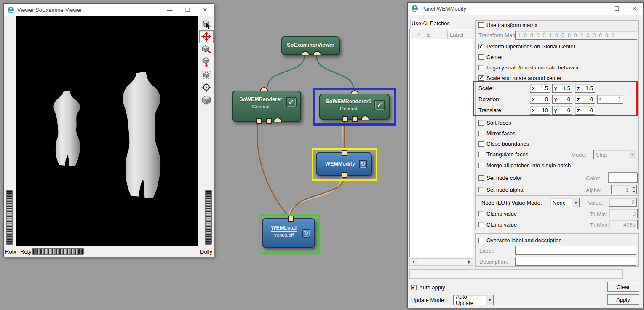 The width and height of the screenshot is (644, 310). Describe the element at coordinates (414, 262) in the screenshot. I see `scroll-left-icon` at that location.